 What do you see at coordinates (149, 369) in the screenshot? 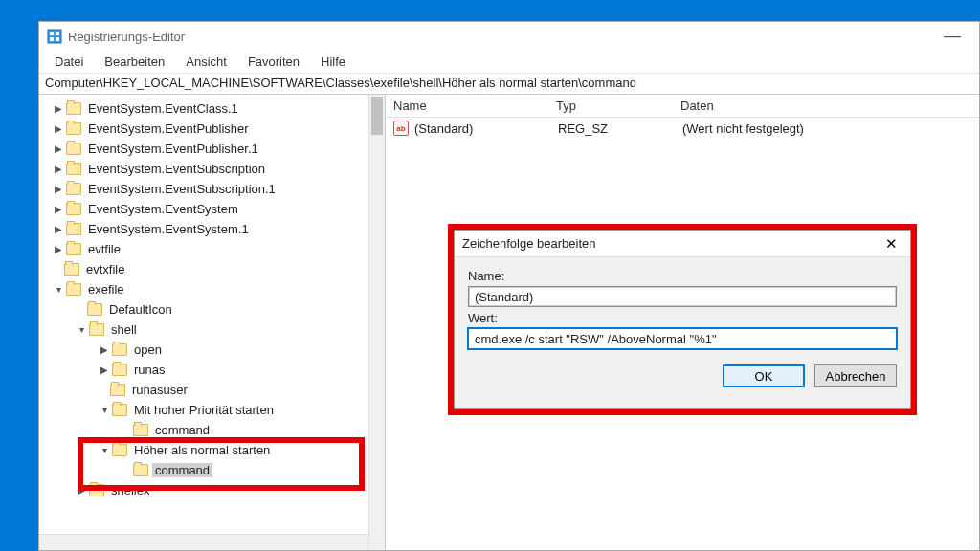
I see `tree-node: runas` at bounding box center [149, 369].